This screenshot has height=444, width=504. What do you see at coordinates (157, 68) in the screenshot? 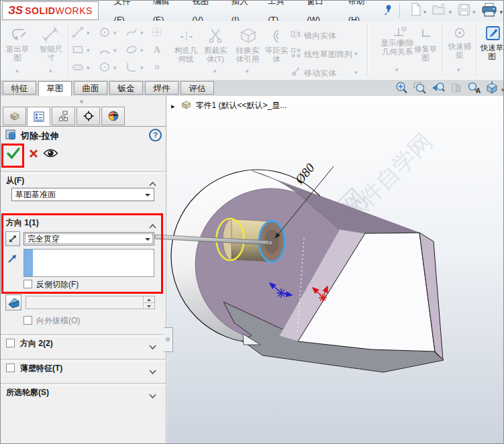
I see `point-icon` at bounding box center [157, 68].